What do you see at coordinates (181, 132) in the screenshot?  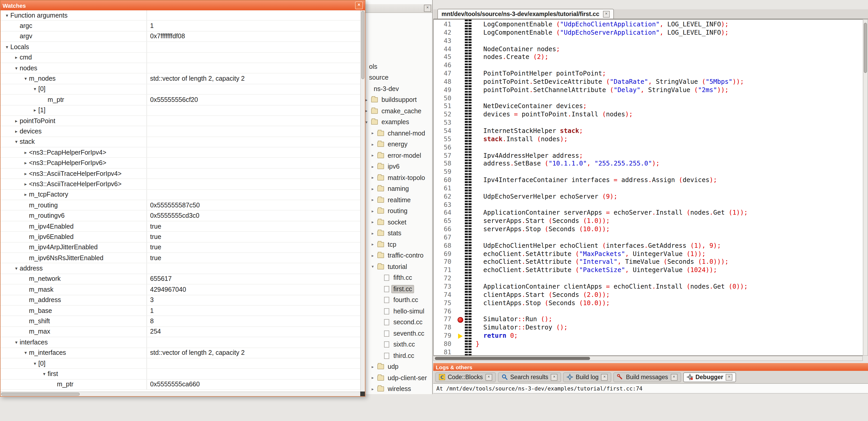 I see `watch-row: ▸devices` at bounding box center [181, 132].